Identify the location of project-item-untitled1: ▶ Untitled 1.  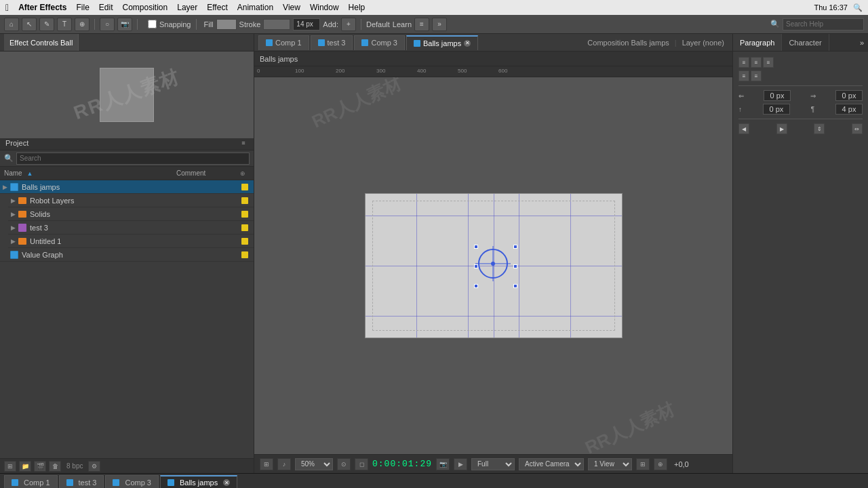
(131, 241).